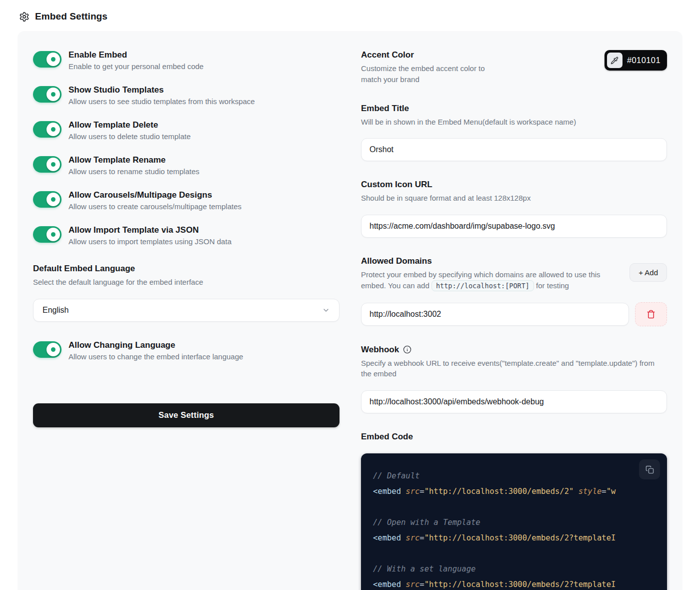  What do you see at coordinates (134, 171) in the screenshot?
I see `toggle-description: Allow users to rename studio templates` at bounding box center [134, 171].